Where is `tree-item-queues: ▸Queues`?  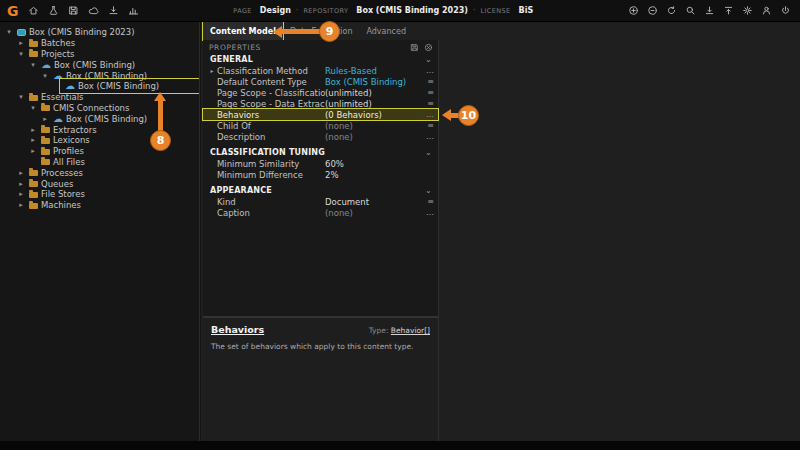
tree-item-queues: ▸Queues is located at coordinates (100, 184).